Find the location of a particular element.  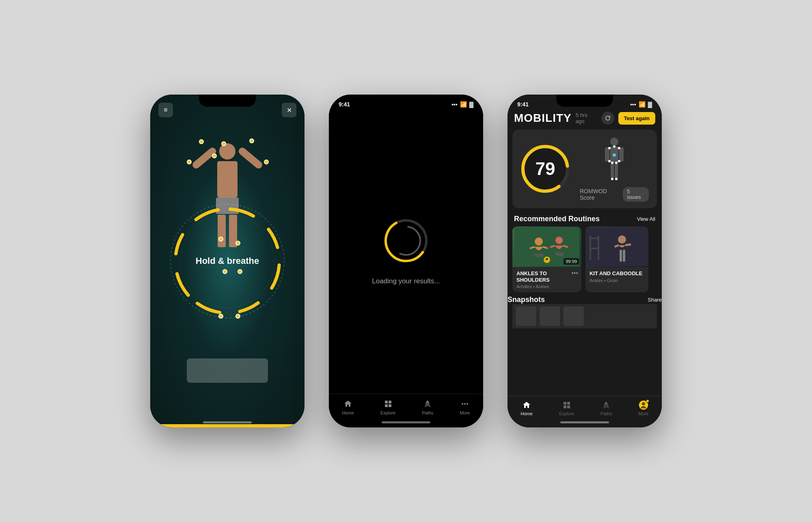

wifi-icon: 📶 is located at coordinates (464, 104).